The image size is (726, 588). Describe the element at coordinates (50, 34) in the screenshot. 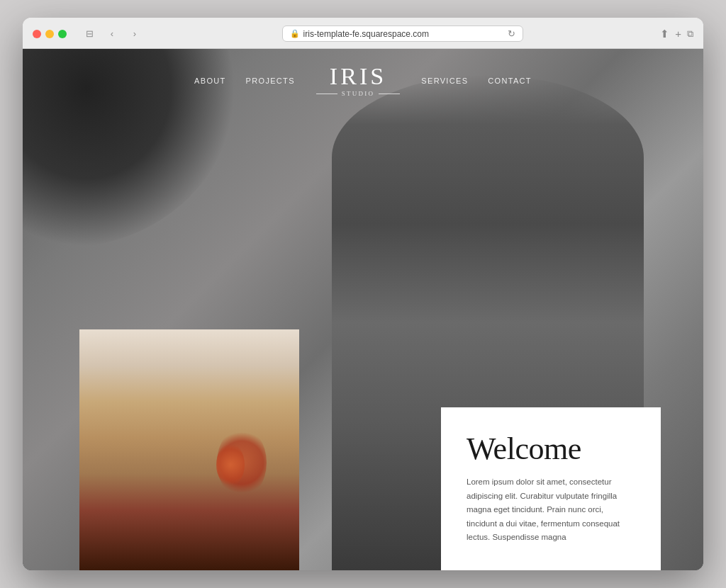

I see `minimize-button` at that location.